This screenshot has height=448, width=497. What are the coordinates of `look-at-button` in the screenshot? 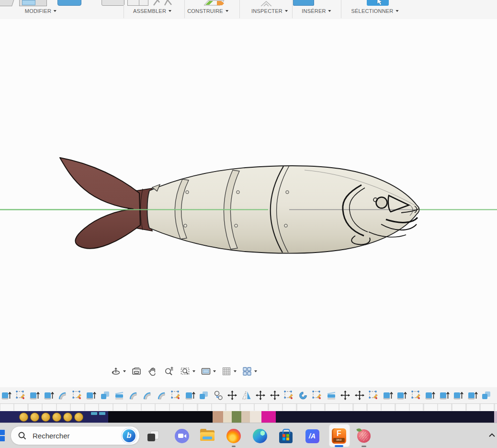 It's located at (136, 371).